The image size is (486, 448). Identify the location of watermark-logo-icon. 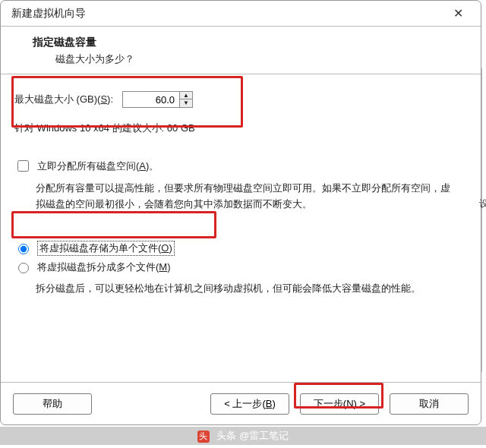
(204, 437).